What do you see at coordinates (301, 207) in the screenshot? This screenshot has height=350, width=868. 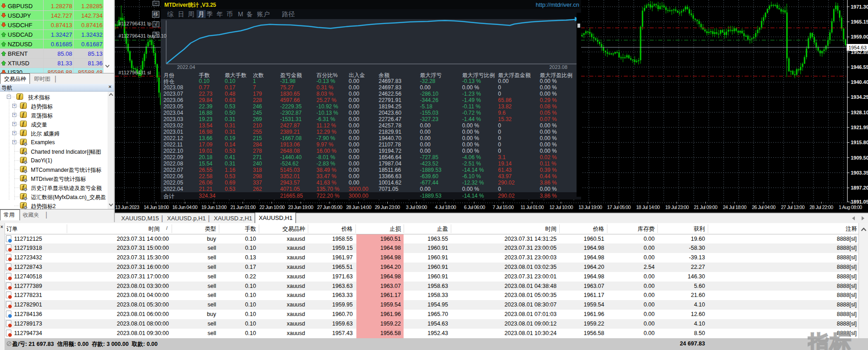 I see `svg-text: 23 Jun 19:00` at bounding box center [301, 207].